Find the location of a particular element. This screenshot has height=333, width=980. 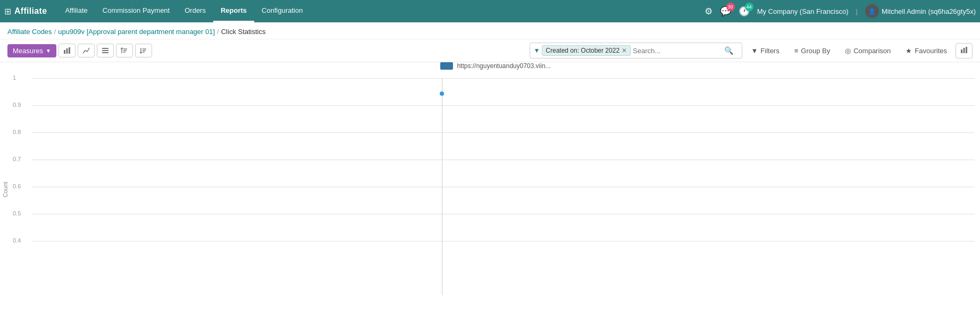

breadcrumb-sep-2: / is located at coordinates (218, 32).